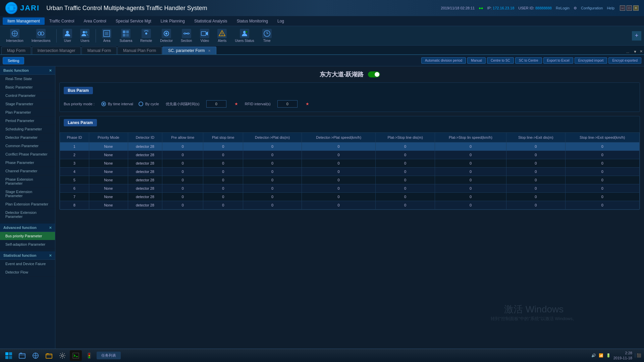 Image resolution: width=644 pixels, height=362 pixels. I want to click on advanced-function-header: Advanced function ✕, so click(28, 228).